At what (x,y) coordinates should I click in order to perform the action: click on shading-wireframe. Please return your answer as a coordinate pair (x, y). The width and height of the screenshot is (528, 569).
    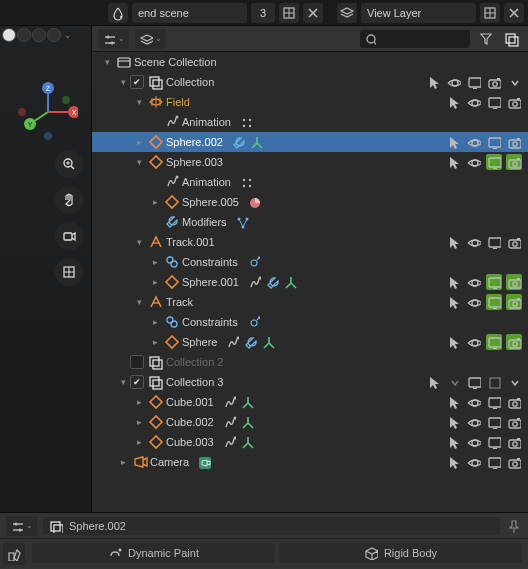
    Looking at the image, I should click on (9, 35).